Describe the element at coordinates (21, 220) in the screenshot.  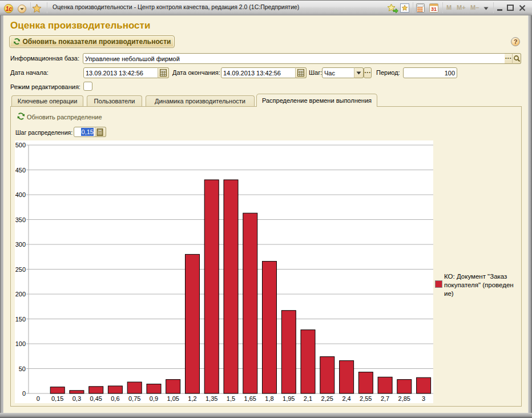
I see `svg-text: 350` at that location.